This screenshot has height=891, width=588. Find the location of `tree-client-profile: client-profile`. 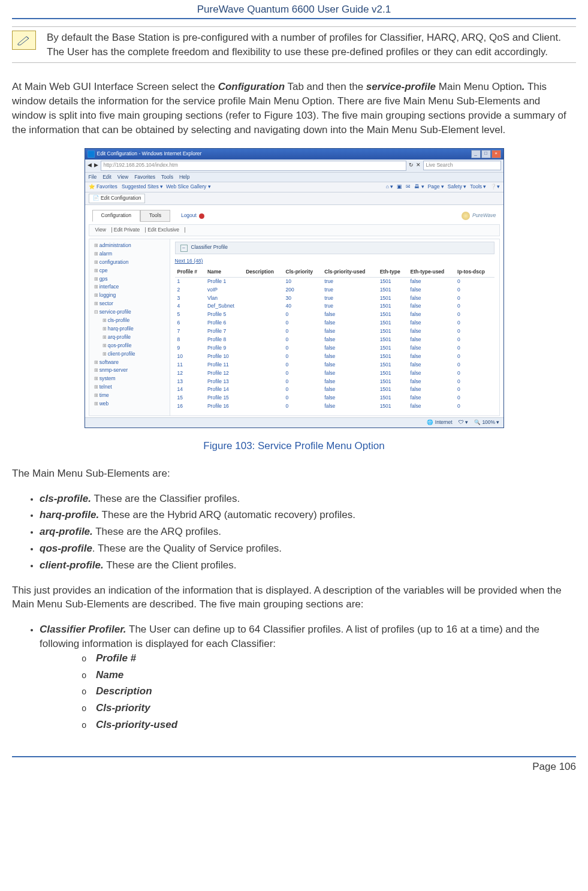

tree-client-profile: client-profile is located at coordinates (134, 354).